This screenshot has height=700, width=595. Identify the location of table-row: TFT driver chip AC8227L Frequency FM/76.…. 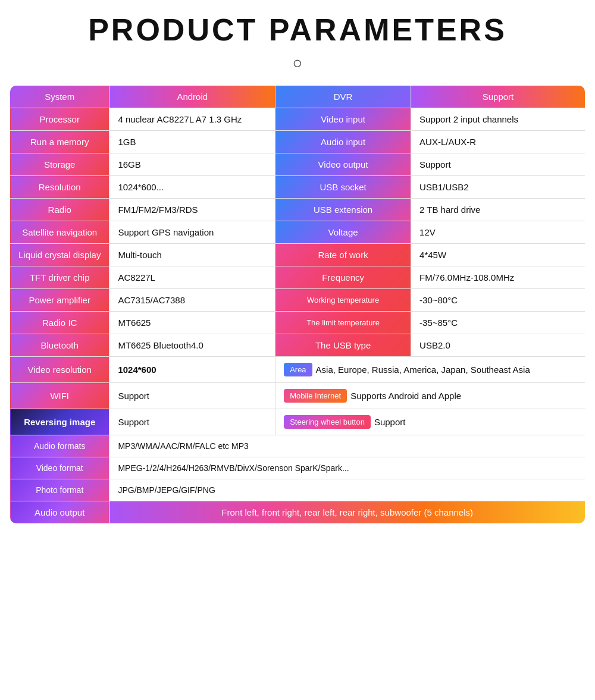
(298, 278).